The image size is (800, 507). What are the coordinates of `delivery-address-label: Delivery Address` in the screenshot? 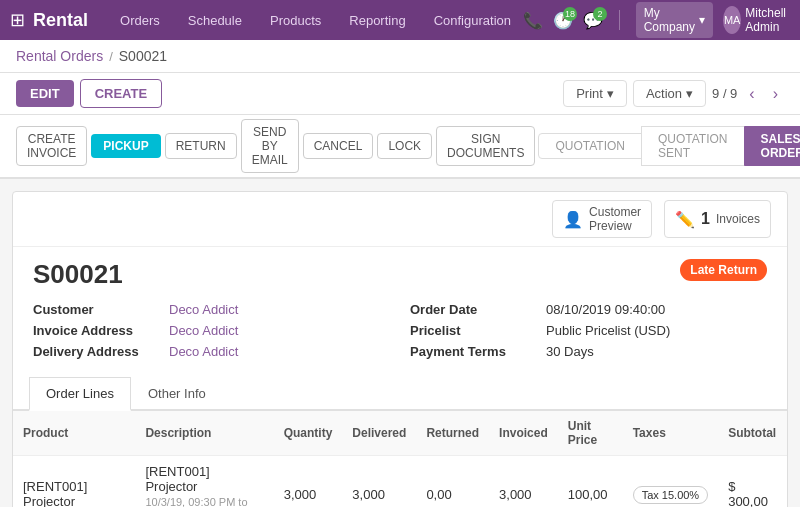 It's located at (98, 352).